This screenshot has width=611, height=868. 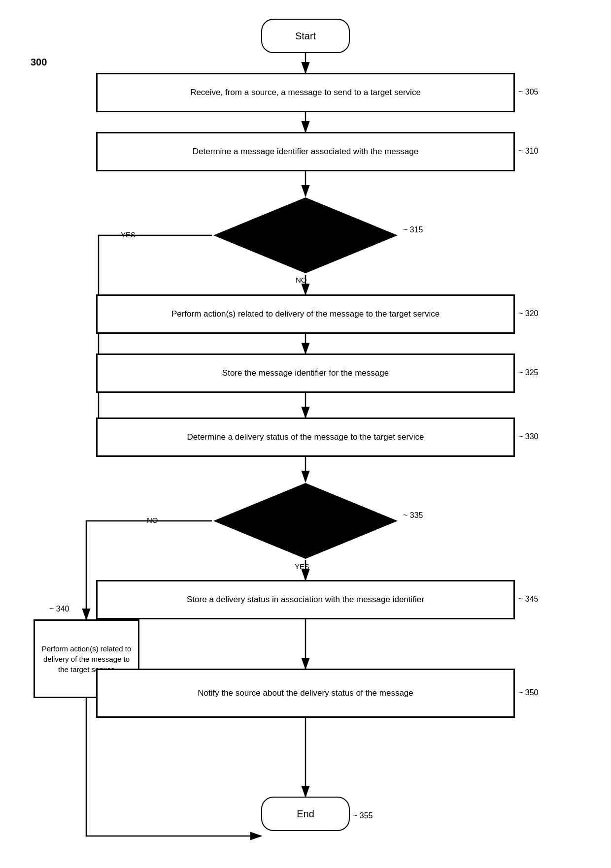 I want to click on diamond-335-text: Hasacknowledgement fordelivery of the me…, so click(x=306, y=521).